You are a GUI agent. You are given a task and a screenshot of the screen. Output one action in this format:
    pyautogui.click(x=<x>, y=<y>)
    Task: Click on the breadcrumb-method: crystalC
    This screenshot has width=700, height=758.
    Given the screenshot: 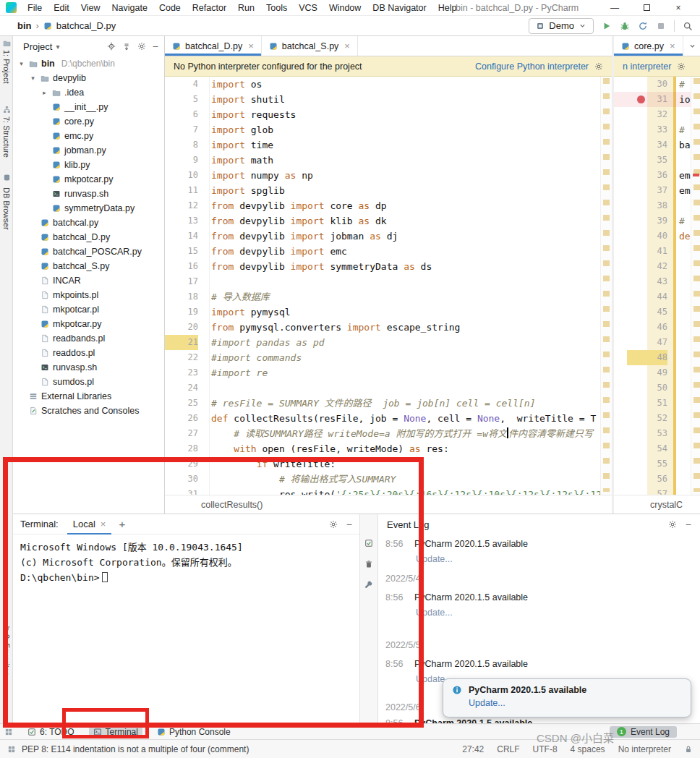 What is the action you would take?
    pyautogui.click(x=667, y=505)
    